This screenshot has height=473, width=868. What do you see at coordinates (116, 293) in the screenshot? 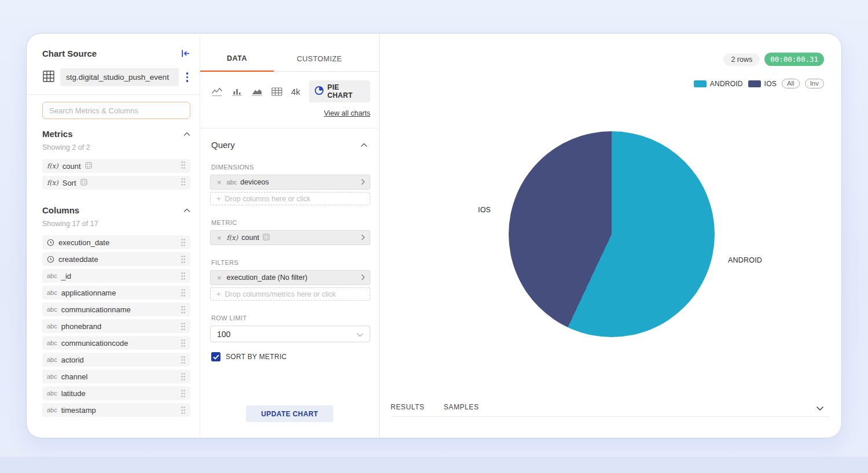
I see `column-item: abcapplicationname` at bounding box center [116, 293].